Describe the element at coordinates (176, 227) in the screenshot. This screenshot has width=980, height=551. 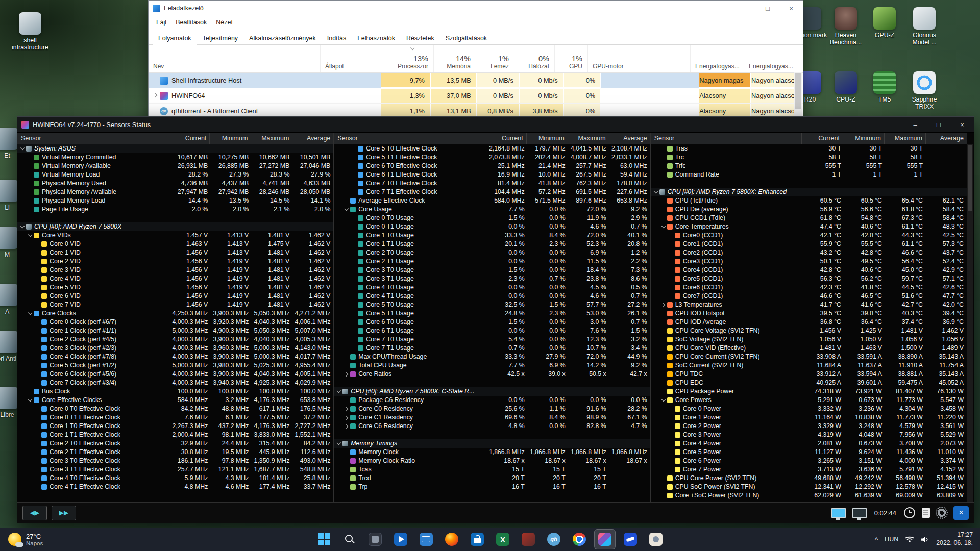
I see `sensor-group-row: CPU [#0]: AMD Ryzen 7 5800X` at that location.